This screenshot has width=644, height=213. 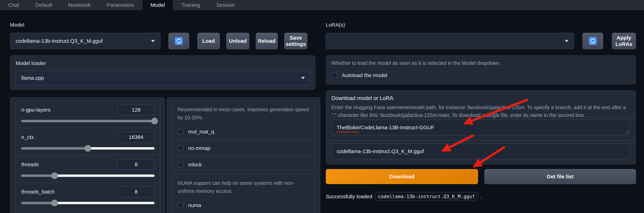 What do you see at coordinates (624, 41) in the screenshot?
I see `apply-loras-button: Apply LoRAs` at bounding box center [624, 41].